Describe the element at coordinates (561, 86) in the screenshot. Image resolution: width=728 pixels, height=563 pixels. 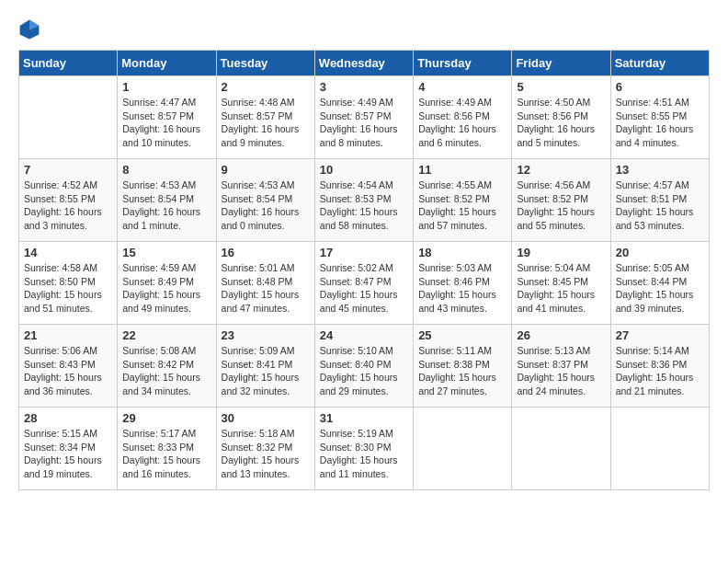
I see `day-number: 5` at that location.